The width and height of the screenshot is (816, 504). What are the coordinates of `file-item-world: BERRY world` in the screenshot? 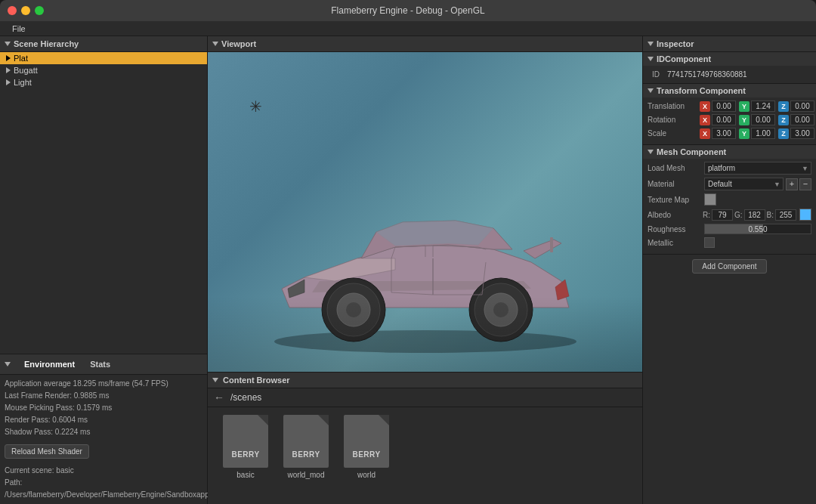 It's located at (366, 447).